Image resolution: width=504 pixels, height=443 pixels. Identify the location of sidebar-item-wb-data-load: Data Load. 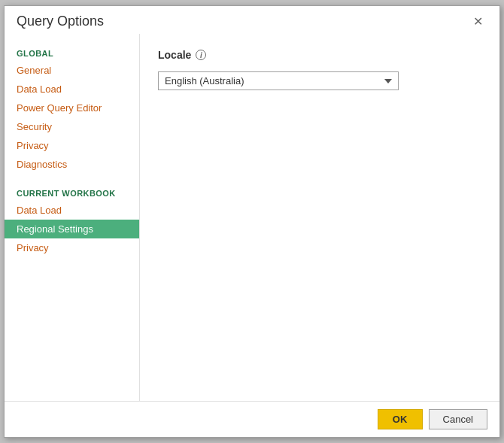
(72, 211).